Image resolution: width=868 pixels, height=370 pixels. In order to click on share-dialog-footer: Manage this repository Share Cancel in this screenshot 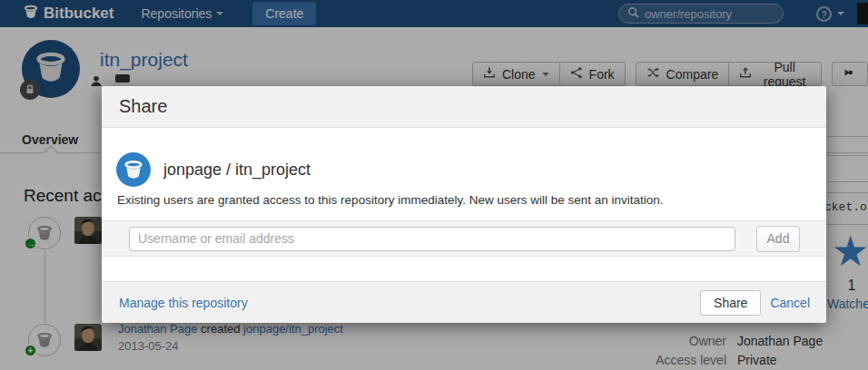, I will do `click(464, 302)`.